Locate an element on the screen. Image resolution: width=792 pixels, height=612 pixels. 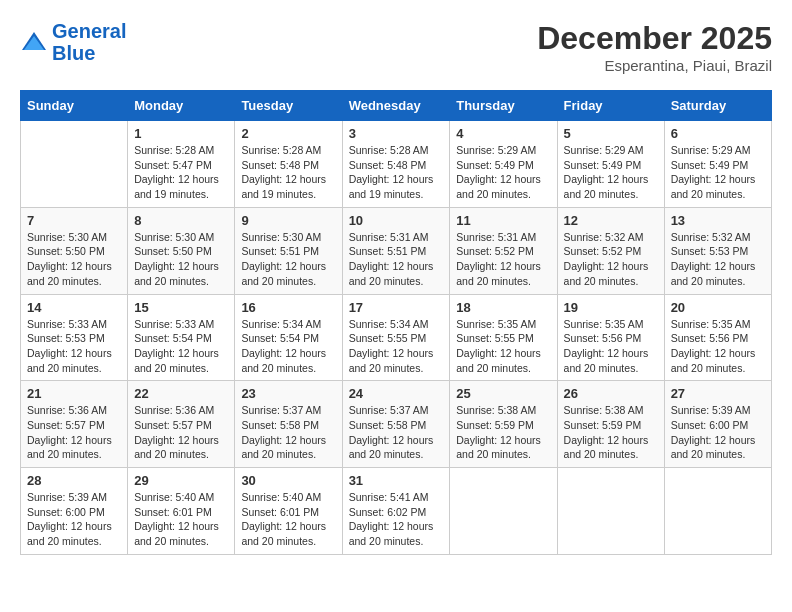
location-subtitle: Esperantina, Piaui, Brazil is located at coordinates (654, 66).